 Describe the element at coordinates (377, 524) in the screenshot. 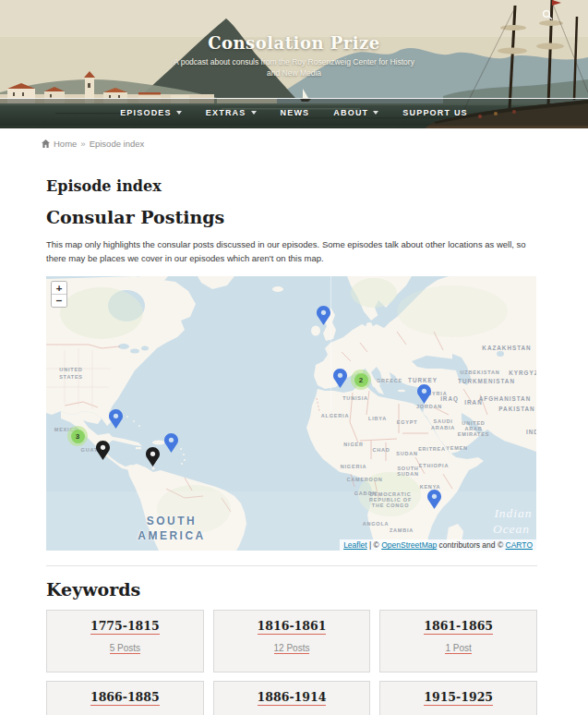

I see `map-label: ANGOLA` at that location.